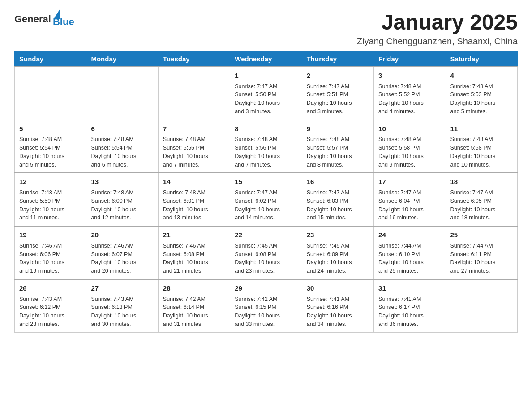 The width and height of the screenshot is (532, 411). I want to click on calendar-week-1: 1Sunrise: 7:47 AM Sunset: 5:50 PM Daylig…, so click(266, 93).